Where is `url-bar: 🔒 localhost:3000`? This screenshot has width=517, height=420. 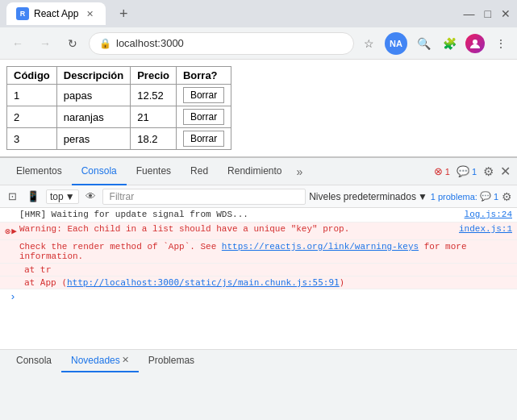
url-bar: 🔒 localhost:3000 is located at coordinates (221, 44).